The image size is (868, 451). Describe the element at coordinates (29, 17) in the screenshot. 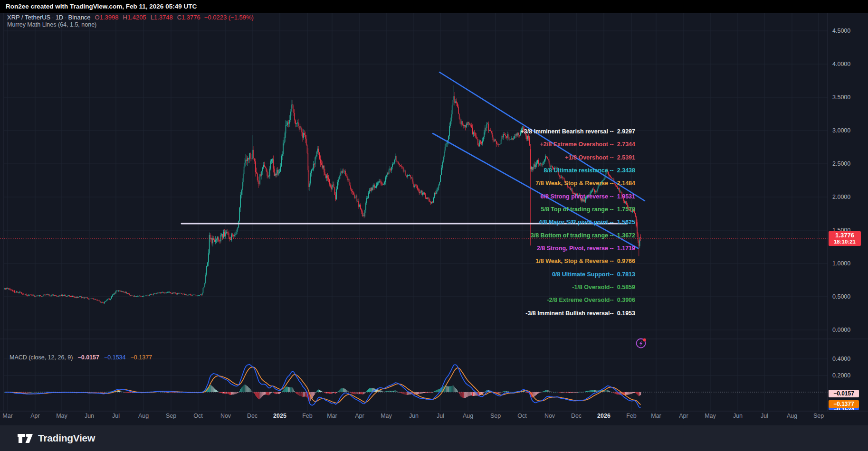

I see `symbol-title: XRP / TetherUS` at that location.